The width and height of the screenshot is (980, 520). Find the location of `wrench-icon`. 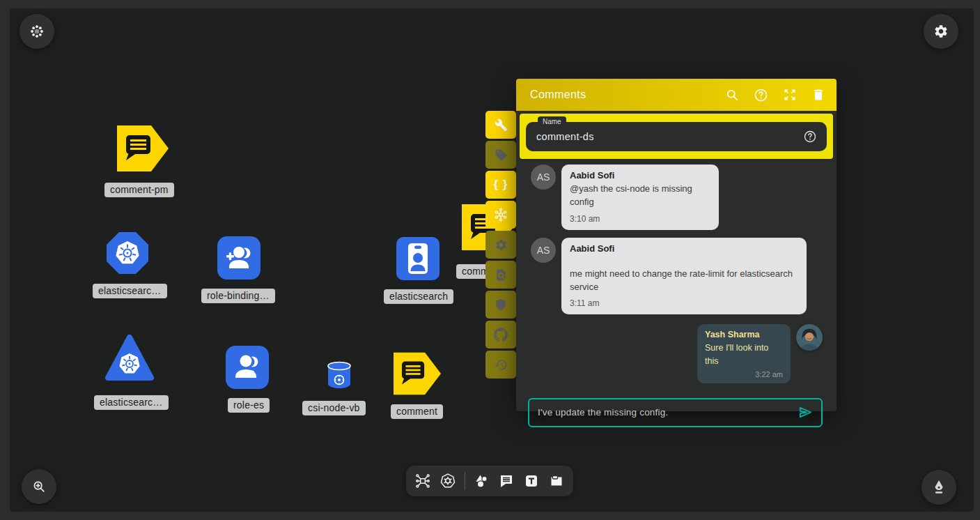

wrench-icon is located at coordinates (501, 125).